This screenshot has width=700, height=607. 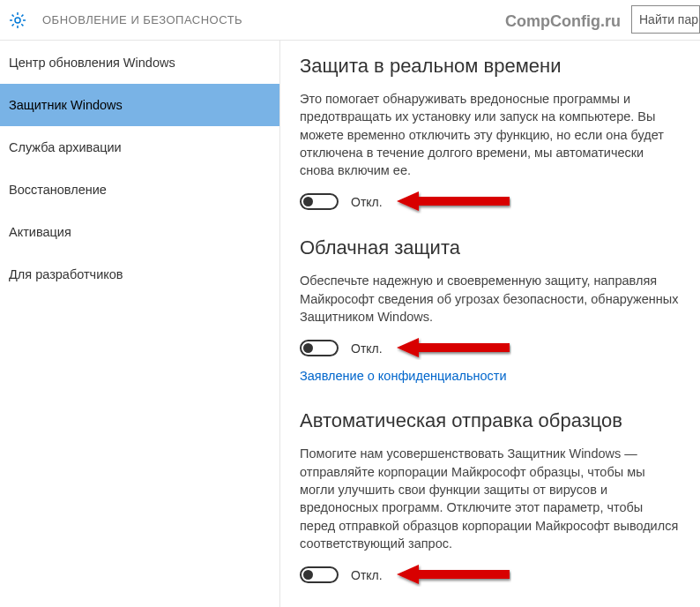 What do you see at coordinates (668, 19) in the screenshot?
I see `search-placeholder: Найти пар` at bounding box center [668, 19].